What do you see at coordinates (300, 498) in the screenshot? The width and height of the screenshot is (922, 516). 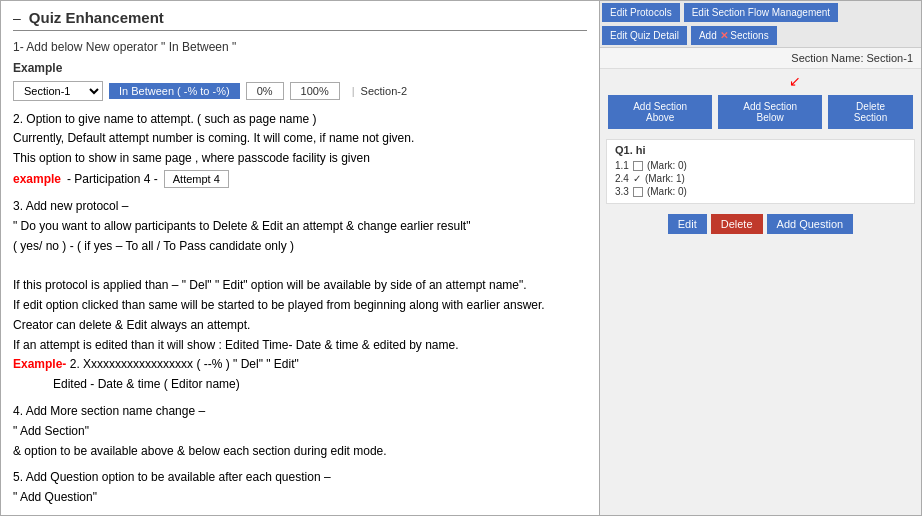 I see `section5-line1: " Add Question"` at bounding box center [300, 498].